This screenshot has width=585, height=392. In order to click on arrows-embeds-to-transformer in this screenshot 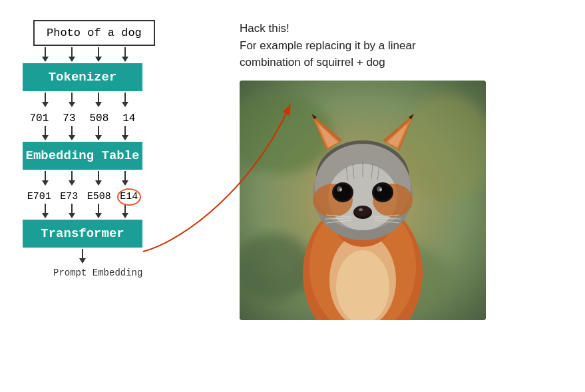, I will do `click(85, 211)`.